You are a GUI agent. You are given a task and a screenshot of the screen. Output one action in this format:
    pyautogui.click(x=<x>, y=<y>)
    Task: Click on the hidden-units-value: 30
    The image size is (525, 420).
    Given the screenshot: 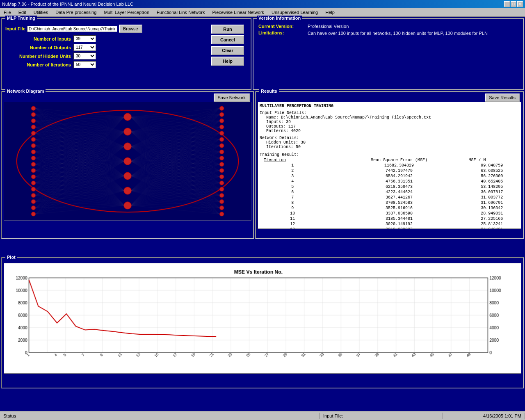 What is the action you would take?
    pyautogui.click(x=303, y=143)
    